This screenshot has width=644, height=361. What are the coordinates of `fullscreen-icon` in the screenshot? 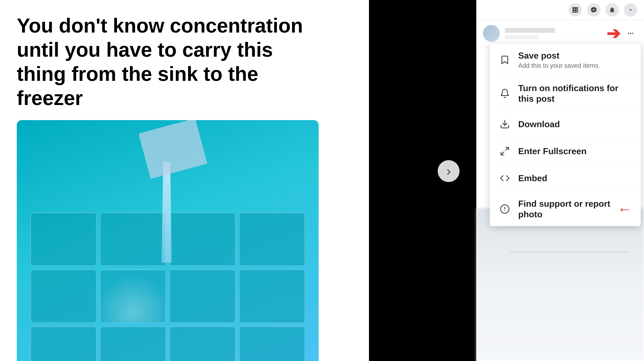 It's located at (505, 151).